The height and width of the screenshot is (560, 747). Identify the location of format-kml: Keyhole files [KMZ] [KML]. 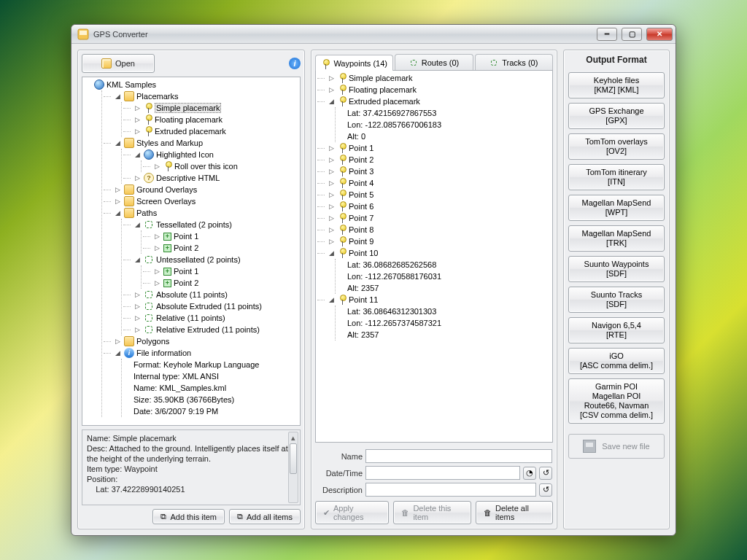
(616, 85).